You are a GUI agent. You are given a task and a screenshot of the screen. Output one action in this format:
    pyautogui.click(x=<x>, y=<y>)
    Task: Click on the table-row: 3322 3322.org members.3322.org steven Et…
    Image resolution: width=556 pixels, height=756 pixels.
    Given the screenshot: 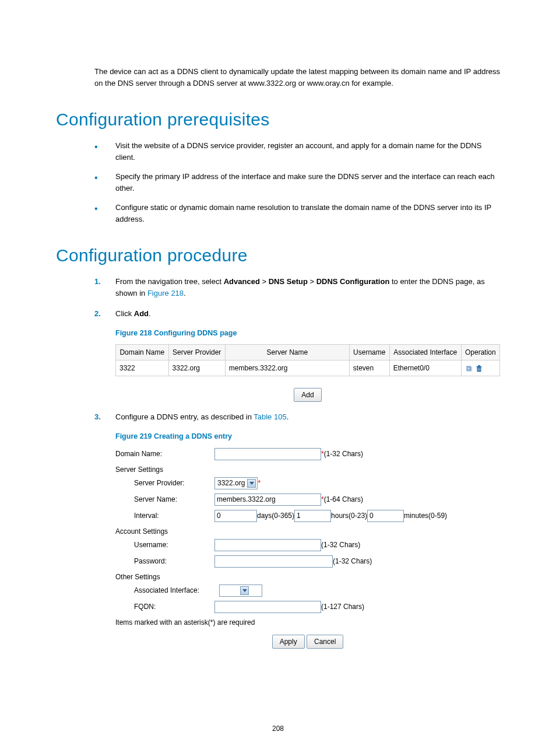 What is the action you would take?
    pyautogui.click(x=308, y=369)
    